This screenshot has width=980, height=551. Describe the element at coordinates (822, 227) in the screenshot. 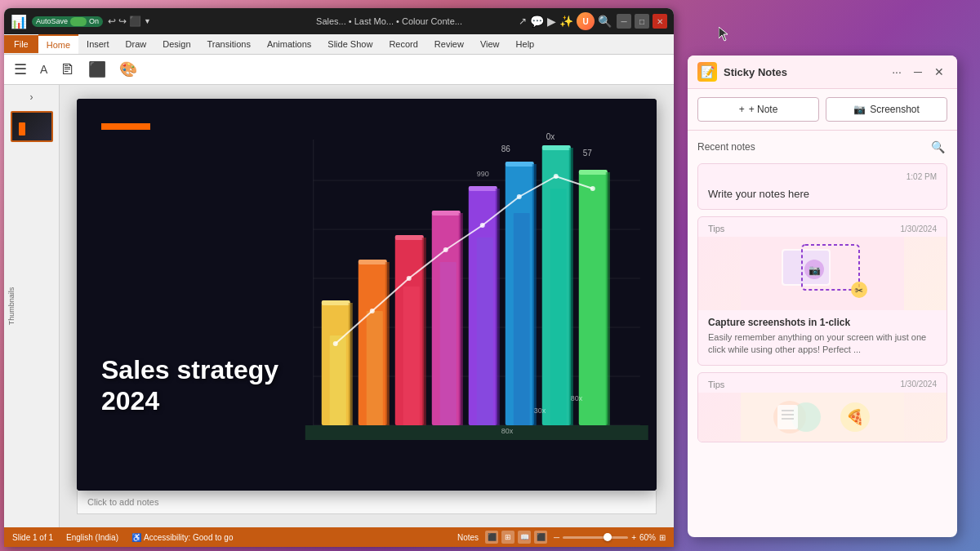

I see `tips-card-2-header: Tips 1/30/2024` at that location.